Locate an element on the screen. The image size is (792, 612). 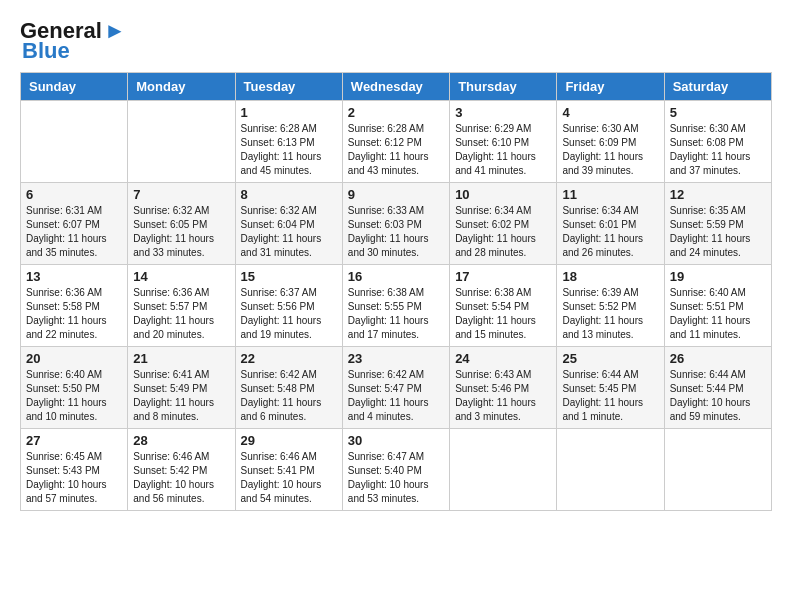
day-number: 7 is located at coordinates (181, 194).